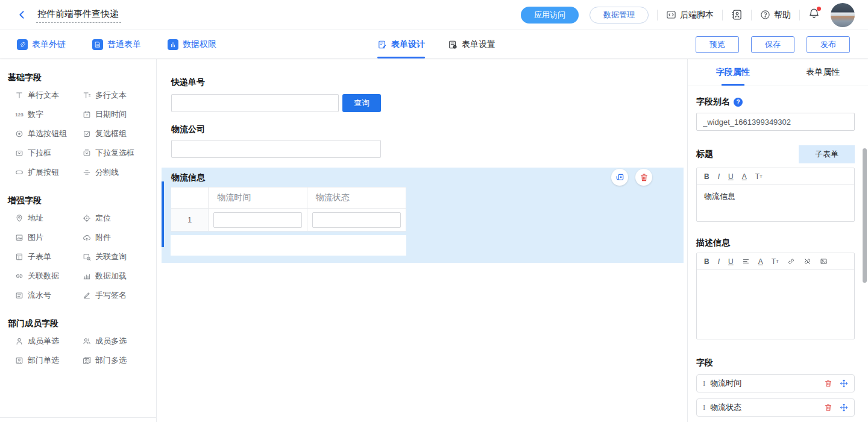 The height and width of the screenshot is (422, 868). Describe the element at coordinates (644, 177) in the screenshot. I see `delete-widget-button` at that location.